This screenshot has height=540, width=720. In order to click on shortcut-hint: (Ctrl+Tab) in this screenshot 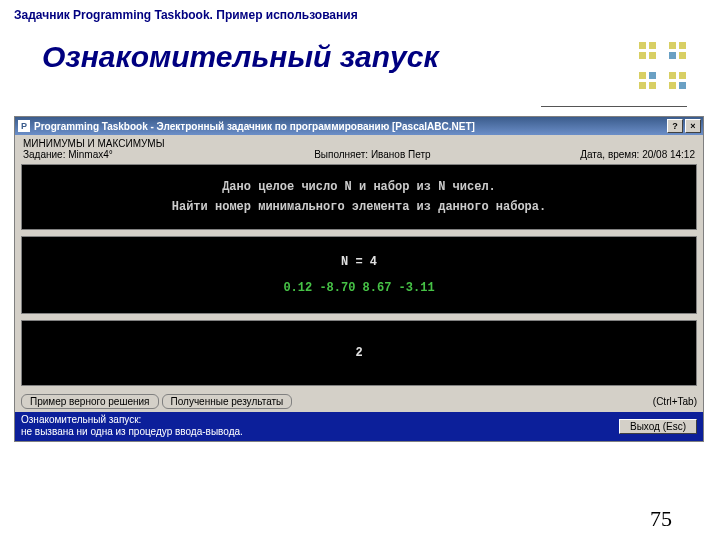, I will do `click(675, 402)`.